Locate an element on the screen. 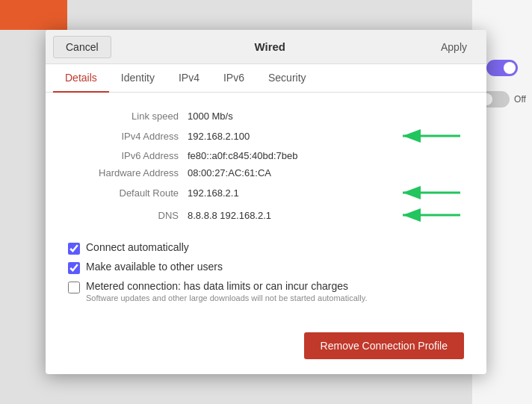 The image size is (532, 404). checkbox-row-available-users: Make available to other users is located at coordinates (266, 267).